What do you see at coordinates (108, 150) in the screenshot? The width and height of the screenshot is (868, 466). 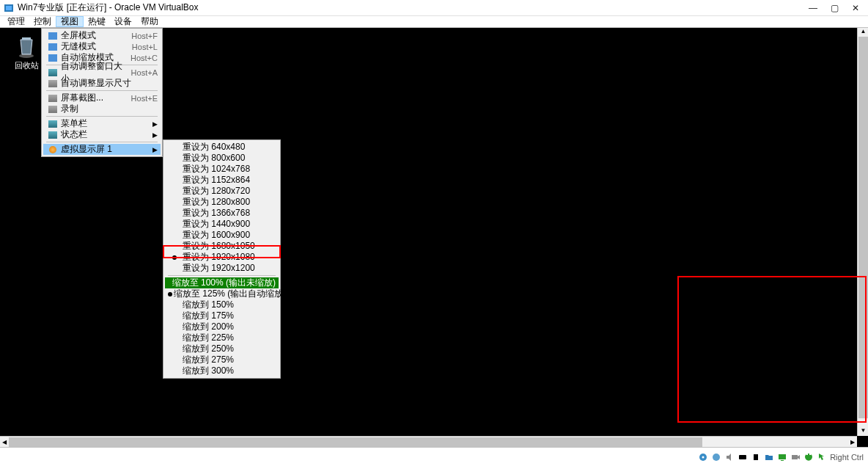 I see `menu-item-label: 虚拟显示屏 1` at bounding box center [108, 150].